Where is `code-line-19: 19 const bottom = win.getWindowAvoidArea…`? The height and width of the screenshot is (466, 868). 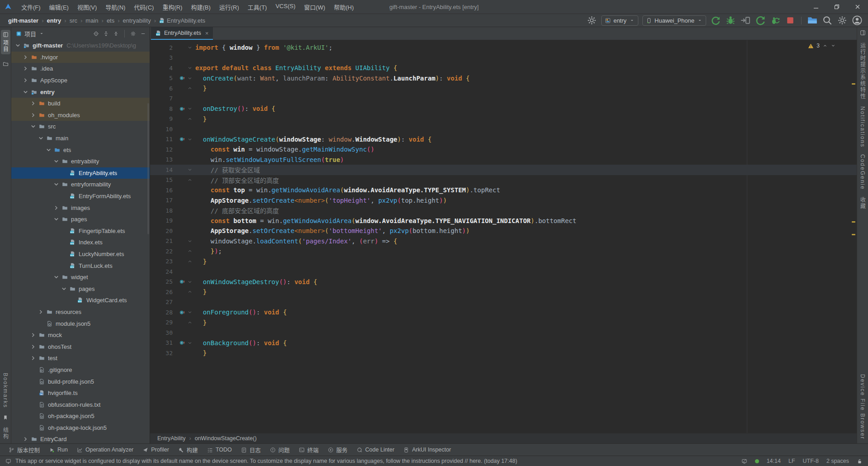 code-line-19: 19 const bottom = win.getWindowAvoidArea… is located at coordinates (504, 221).